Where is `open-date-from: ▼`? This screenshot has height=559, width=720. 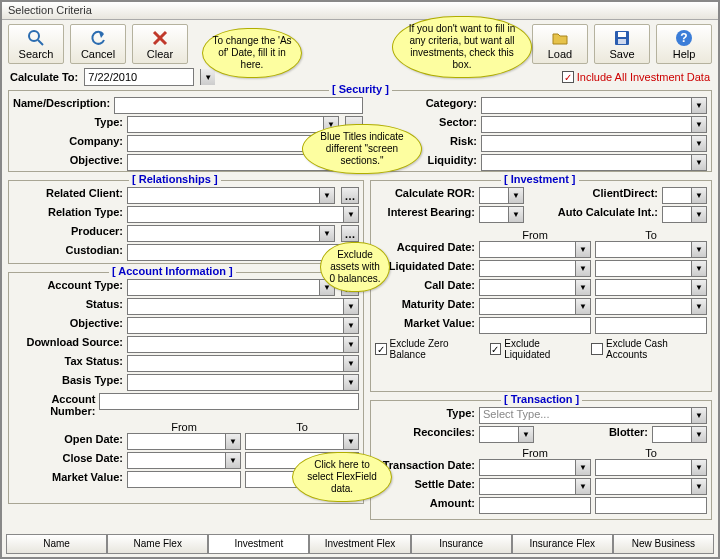 open-date-from: ▼ is located at coordinates (184, 442).